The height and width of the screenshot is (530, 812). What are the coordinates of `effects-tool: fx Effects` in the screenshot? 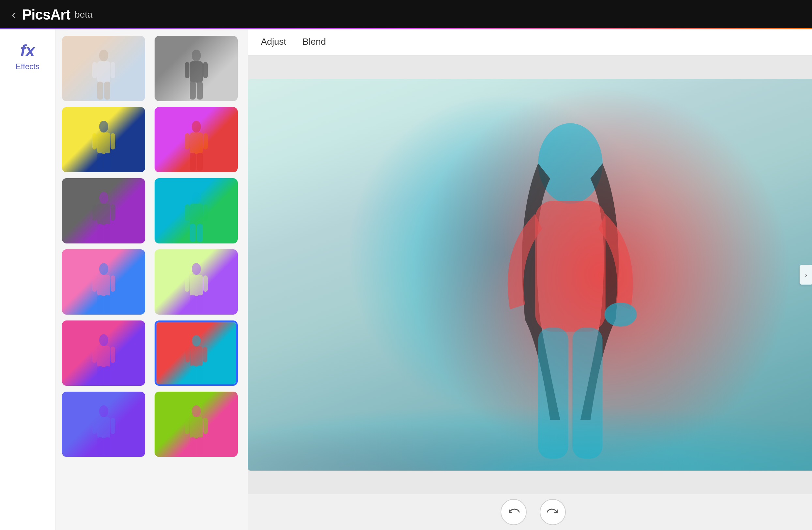 It's located at (28, 57).